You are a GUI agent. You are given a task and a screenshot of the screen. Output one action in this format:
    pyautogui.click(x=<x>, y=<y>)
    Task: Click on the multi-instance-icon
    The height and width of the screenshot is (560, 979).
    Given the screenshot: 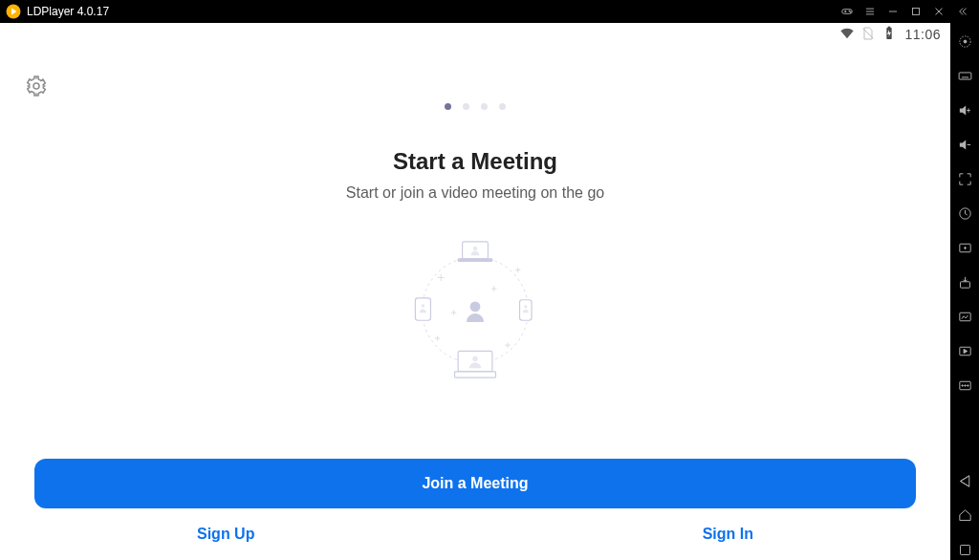 What is the action you would take?
    pyautogui.click(x=965, y=248)
    